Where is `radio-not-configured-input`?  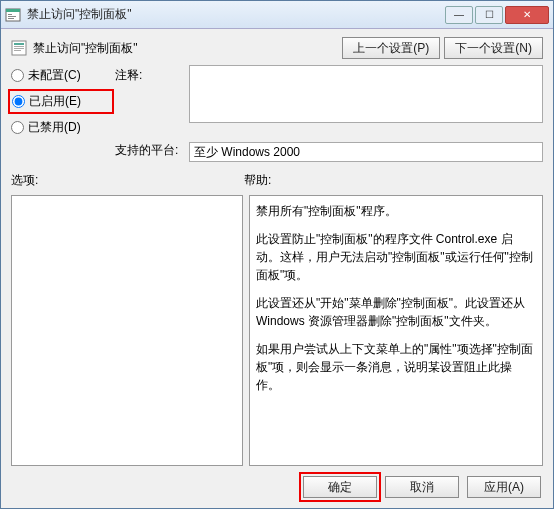
radio-not-configured-input is located at coordinates (18, 76).